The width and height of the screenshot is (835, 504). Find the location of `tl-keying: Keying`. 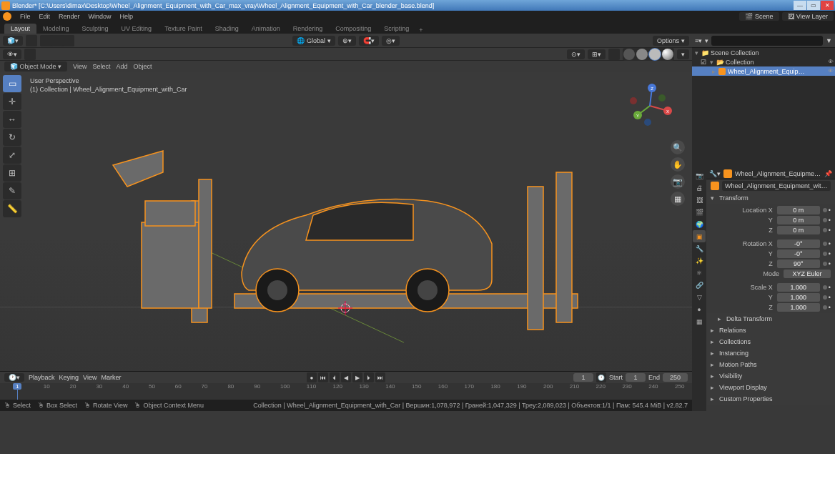

tl-keying: Keying is located at coordinates (69, 377).